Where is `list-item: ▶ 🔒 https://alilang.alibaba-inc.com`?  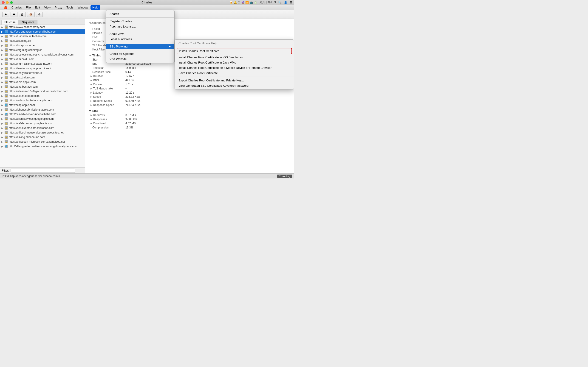
list-item: ▶ 🔒 https://alilang.alibaba-inc.com is located at coordinates (42, 137).